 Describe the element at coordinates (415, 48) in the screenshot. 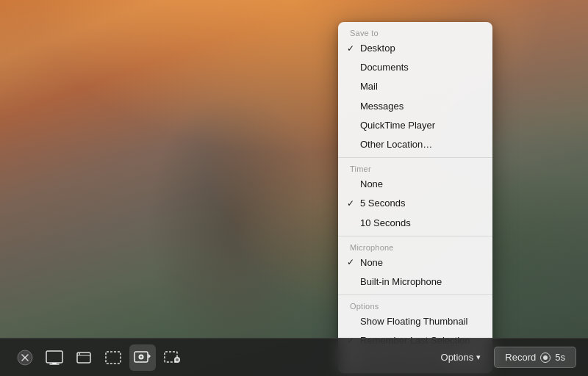

I see `menu-item-0-0: ✓Desktop` at that location.